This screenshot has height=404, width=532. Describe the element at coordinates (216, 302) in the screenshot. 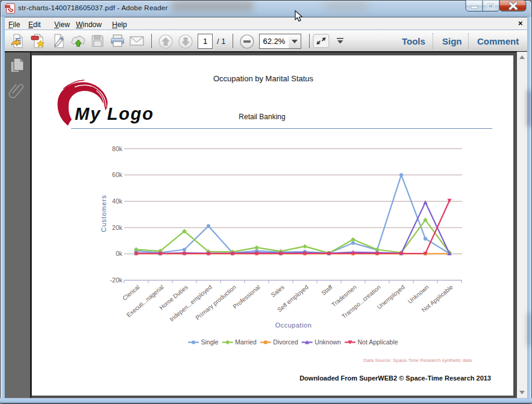

I see `svg-text: Primary production` at that location.